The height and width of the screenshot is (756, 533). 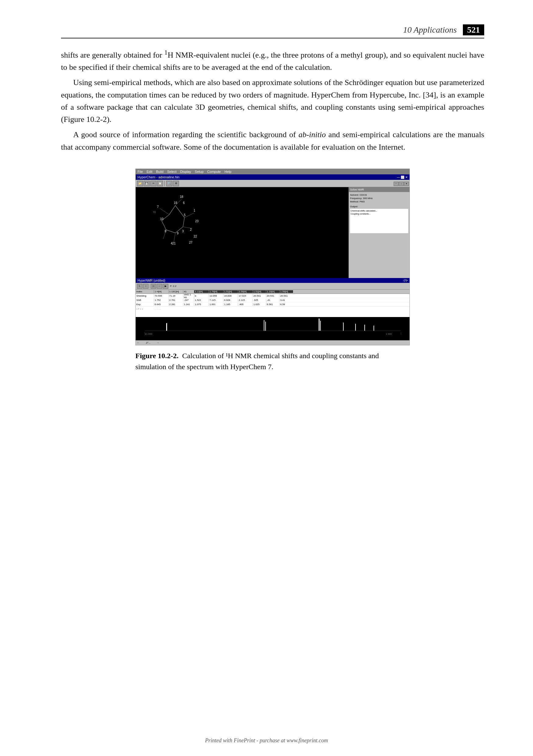 What do you see at coordinates (152, 281) in the screenshot?
I see `hypernmr-label: HyperNMR (untitled)` at bounding box center [152, 281].